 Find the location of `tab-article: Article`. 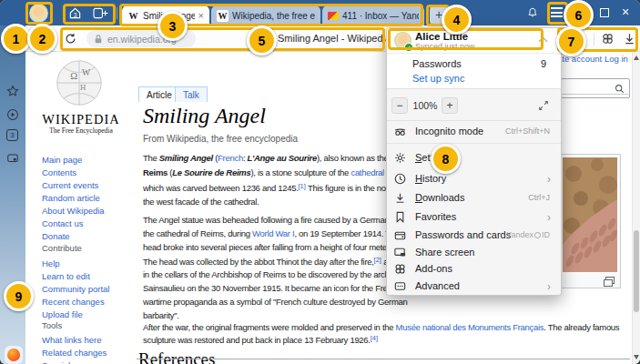

tab-article: Article is located at coordinates (159, 95).